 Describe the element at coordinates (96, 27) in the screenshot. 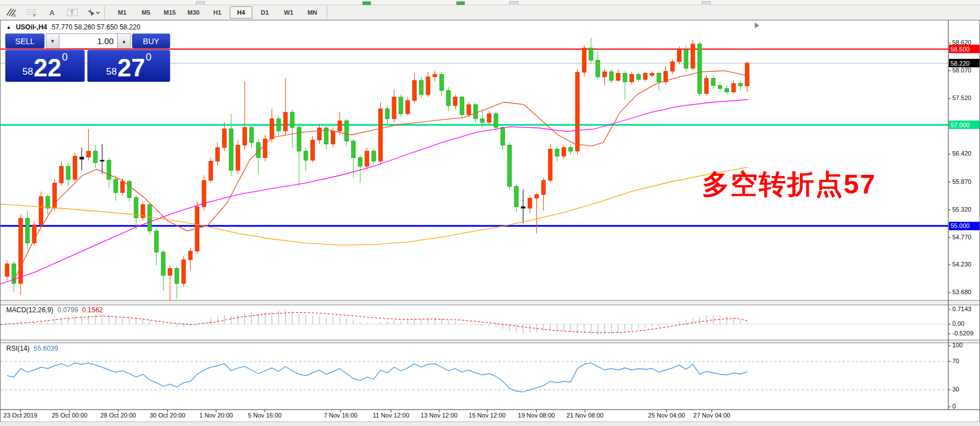

I see `ohlc-values: 57.770 58.260 57.650 58.220` at that location.